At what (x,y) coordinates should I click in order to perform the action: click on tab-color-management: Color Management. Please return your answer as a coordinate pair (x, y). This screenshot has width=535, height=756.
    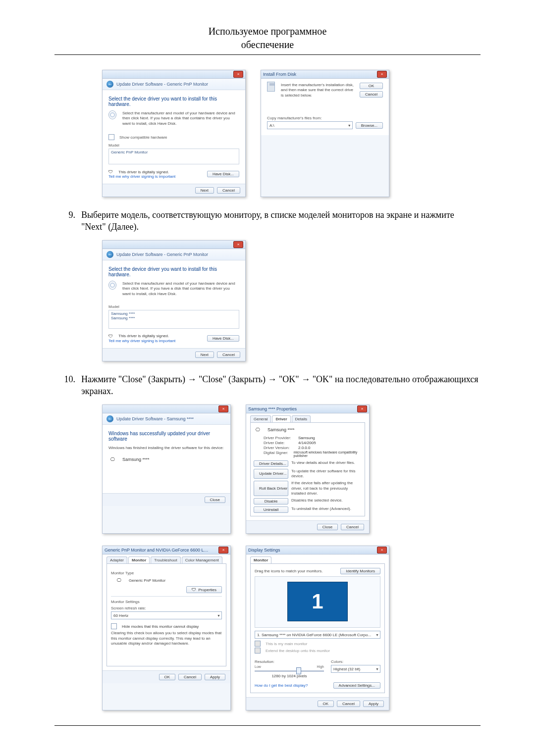
    Looking at the image, I should click on (202, 560).